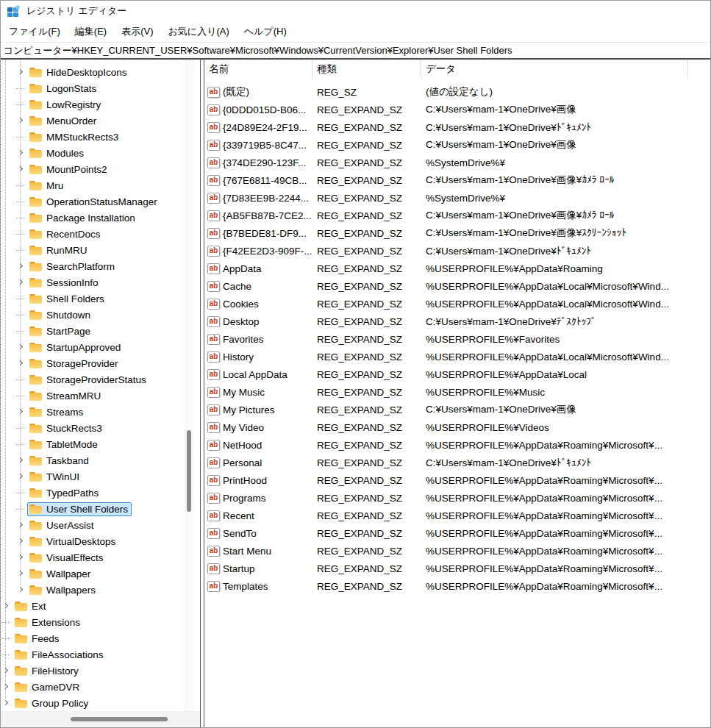 This screenshot has width=711, height=728. I want to click on tree-item: StartPage, so click(91, 331).